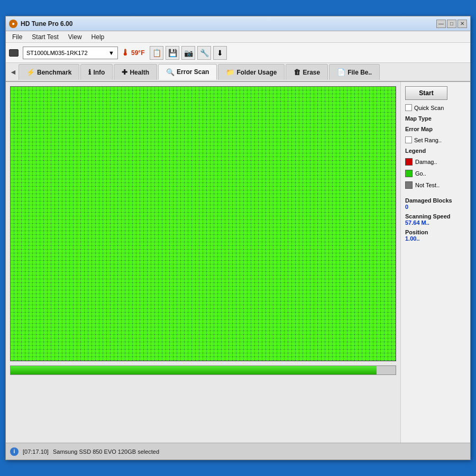 Image resolution: width=476 pixels, height=476 pixels. Describe the element at coordinates (436, 129) in the screenshot. I see `error-map-label: Error Map` at that location.